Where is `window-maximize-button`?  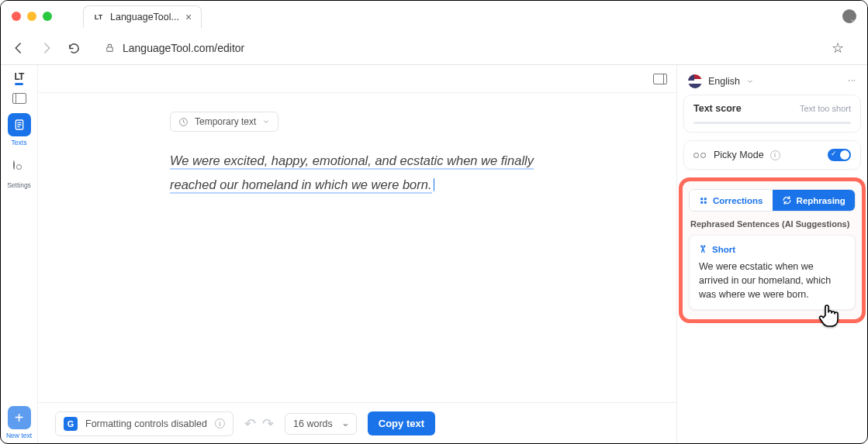
window-maximize-button is located at coordinates (47, 16).